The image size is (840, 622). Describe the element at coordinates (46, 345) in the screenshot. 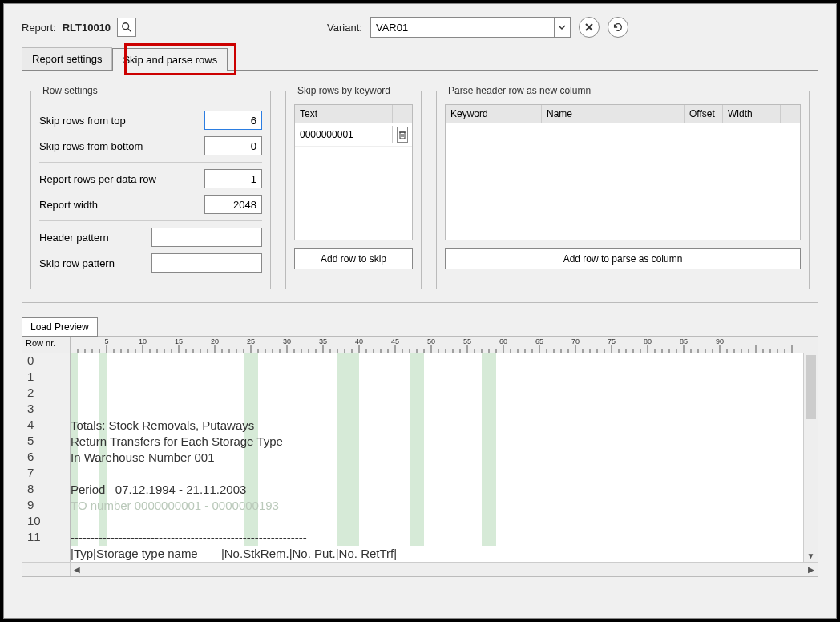

I see `rownr-header: Row nr.` at that location.